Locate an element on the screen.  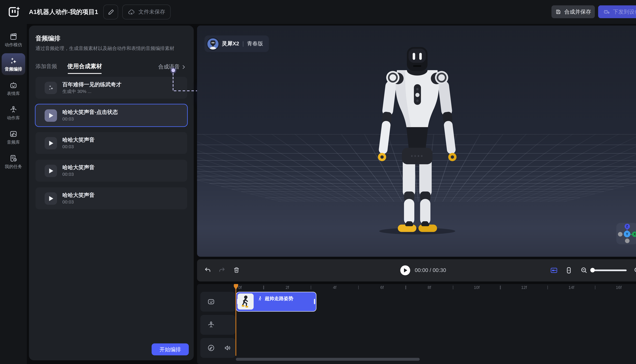
badge-divider is located at coordinates (243, 44).